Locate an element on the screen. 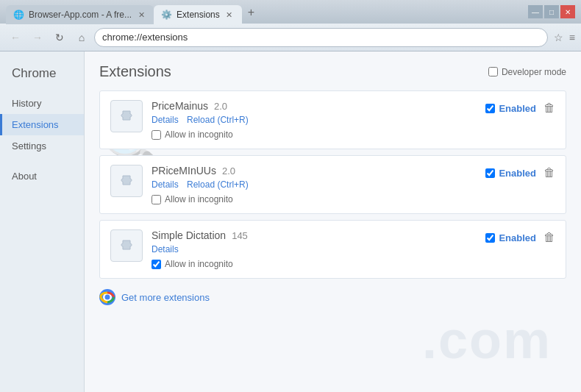  ext-name-pricemainus: PriceMainus is located at coordinates (179, 106).